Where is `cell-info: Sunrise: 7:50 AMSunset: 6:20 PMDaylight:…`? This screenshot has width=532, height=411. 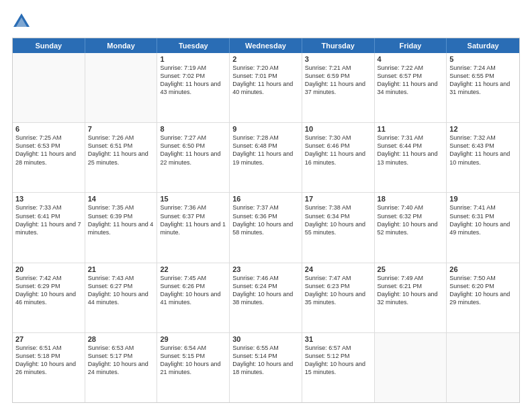
cell-info: Sunrise: 7:50 AMSunset: 6:20 PMDaylight:… is located at coordinates (483, 290).